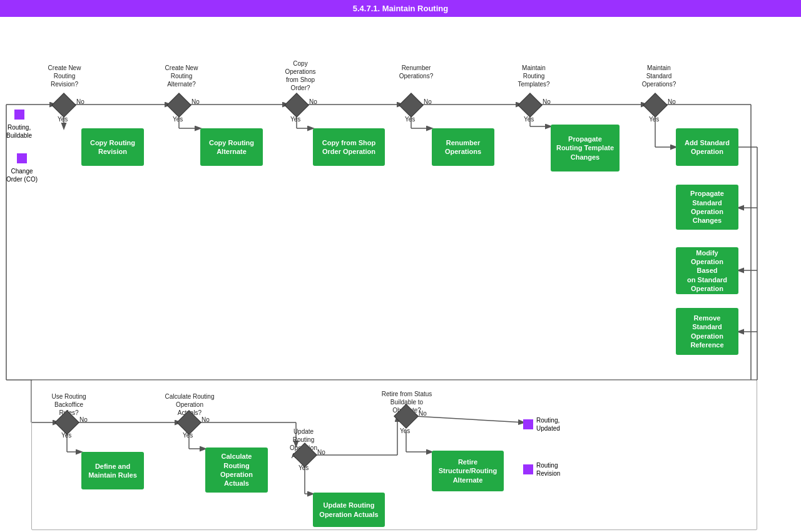  I want to click on yn-d2-no: No, so click(195, 101).